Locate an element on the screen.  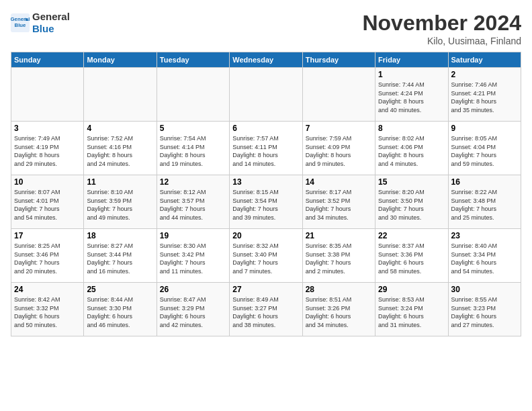
day-info: Sunrise: 8:25 AM Sunset: 3:46 PM Dayligh… is located at coordinates (47, 259).